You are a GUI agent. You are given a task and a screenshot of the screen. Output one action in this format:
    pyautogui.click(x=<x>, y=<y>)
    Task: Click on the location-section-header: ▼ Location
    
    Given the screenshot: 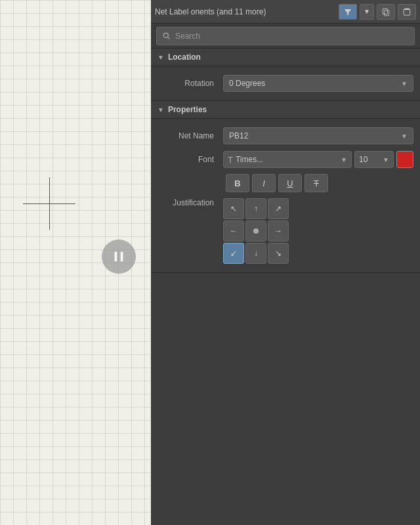 What is the action you would take?
    pyautogui.click(x=285, y=58)
    